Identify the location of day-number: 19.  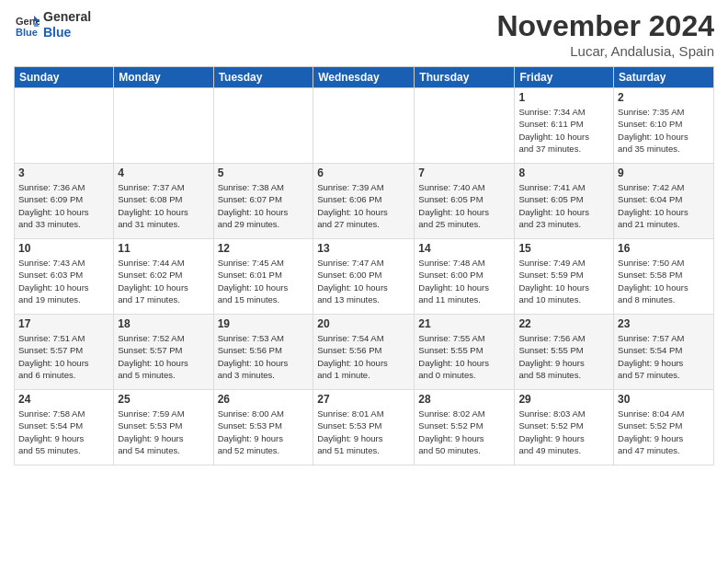
(264, 324).